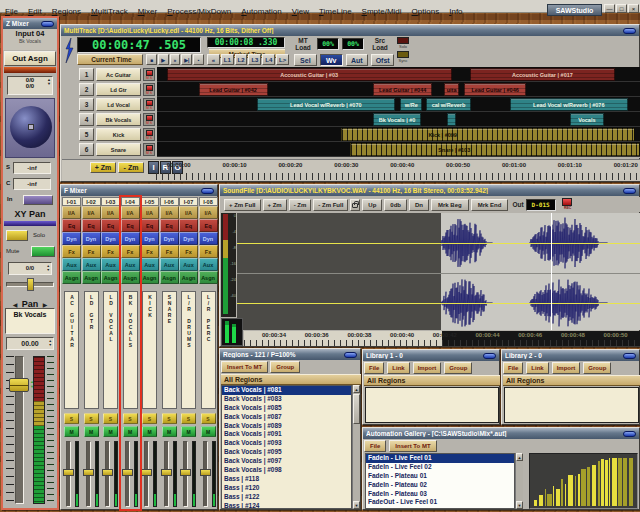  I want to click on lightning-icon, so click(69, 51).